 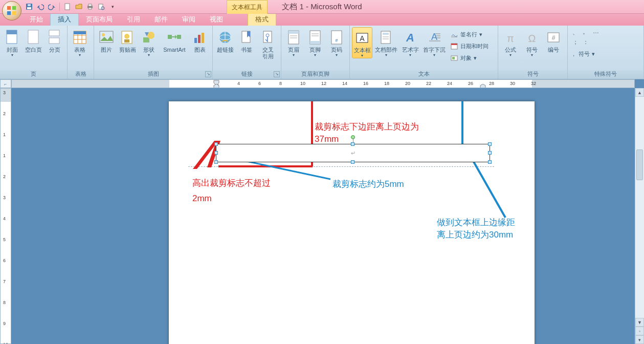 What do you see at coordinates (322, 7) in the screenshot?
I see `window-title: 文档 1 - Microsoft Word` at bounding box center [322, 7].